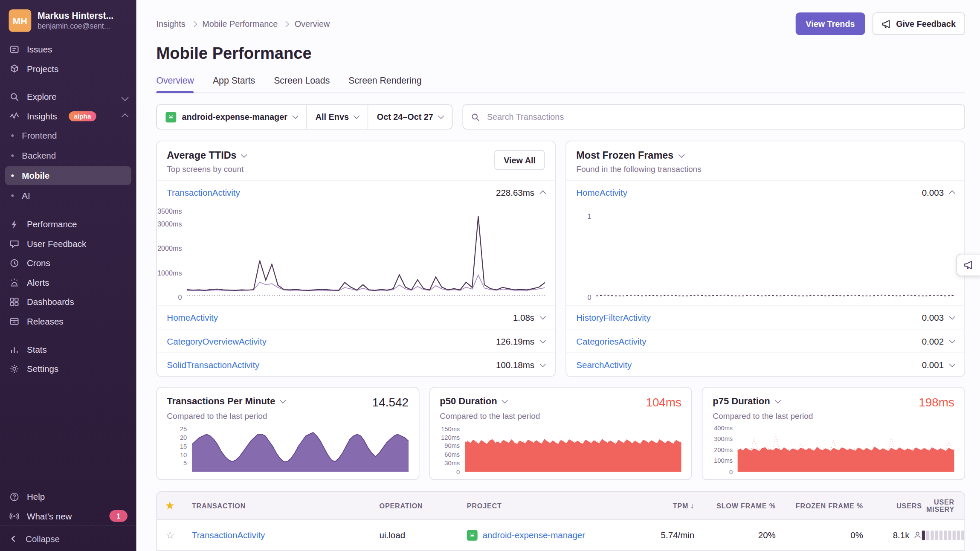  I want to click on operation-cell: ui.load, so click(423, 535).